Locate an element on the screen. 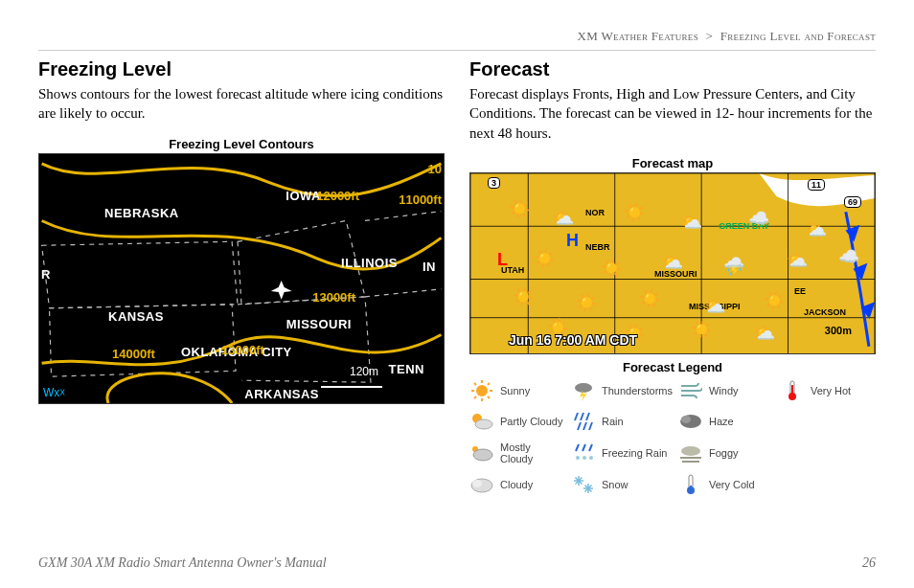  city-nebr: NEBR is located at coordinates (598, 247).